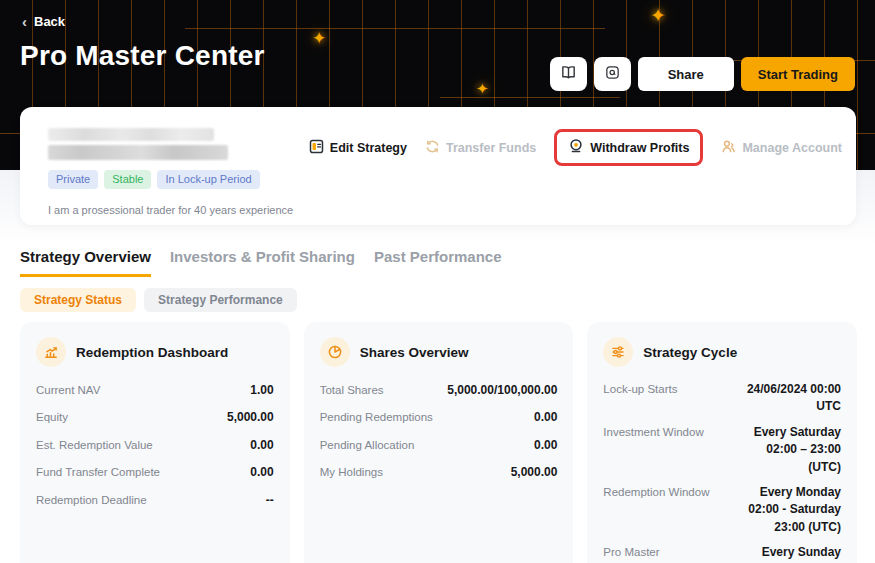 The width and height of the screenshot is (875, 563). I want to click on transfer-funds-button: Transfer Funds, so click(480, 148).